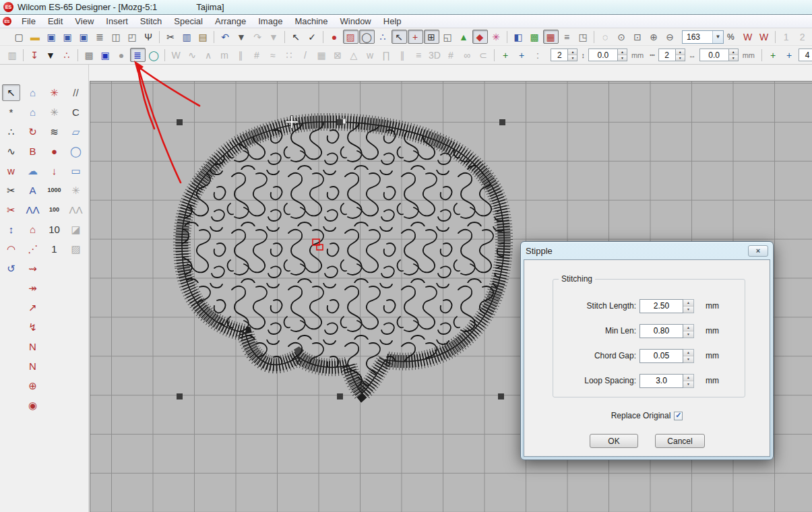 This screenshot has width=812, height=512. I want to click on underlay-count-field: 2 ▲▼, so click(564, 55).